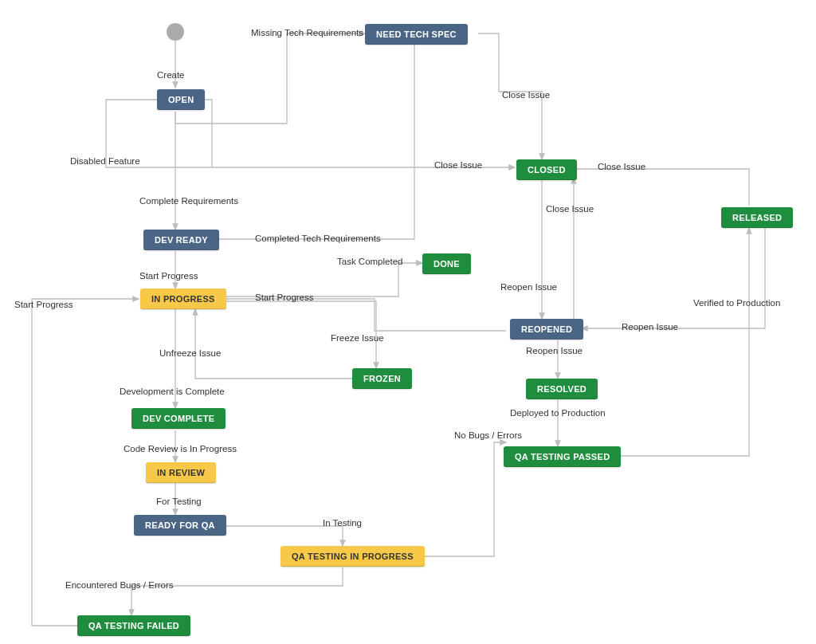  What do you see at coordinates (178, 418) in the screenshot?
I see `node-label: DEV COMPLETE` at bounding box center [178, 418].